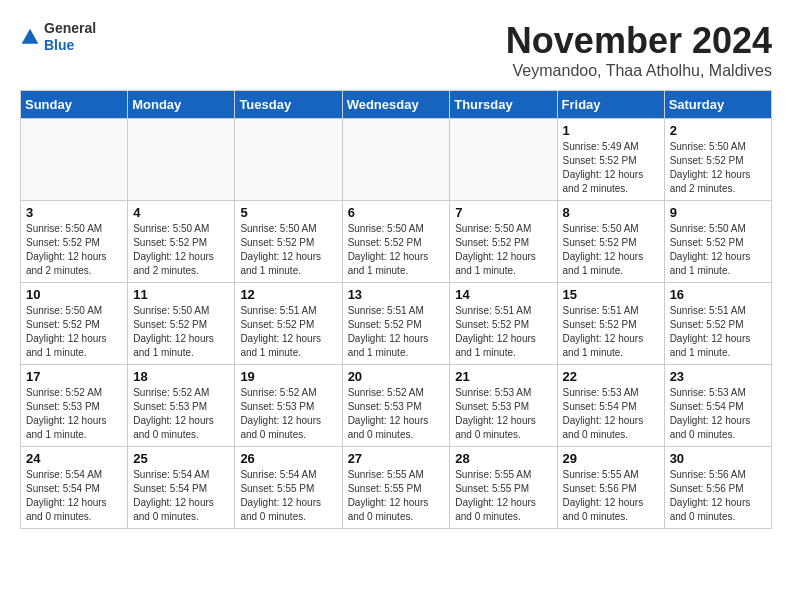  I want to click on calendar-week-row: 3Sunrise: 5:50 AM Sunset: 5:52 PM Daylig…, so click(396, 242).